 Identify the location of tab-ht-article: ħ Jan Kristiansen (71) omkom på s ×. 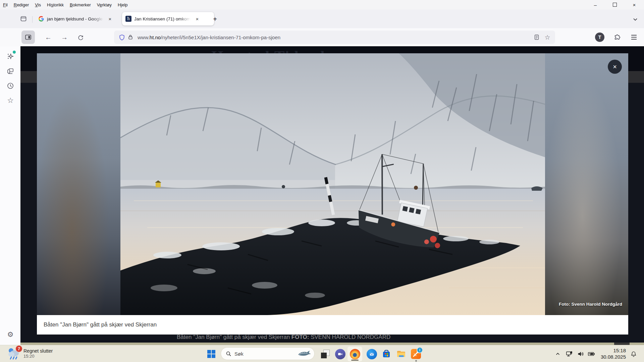
(168, 19).